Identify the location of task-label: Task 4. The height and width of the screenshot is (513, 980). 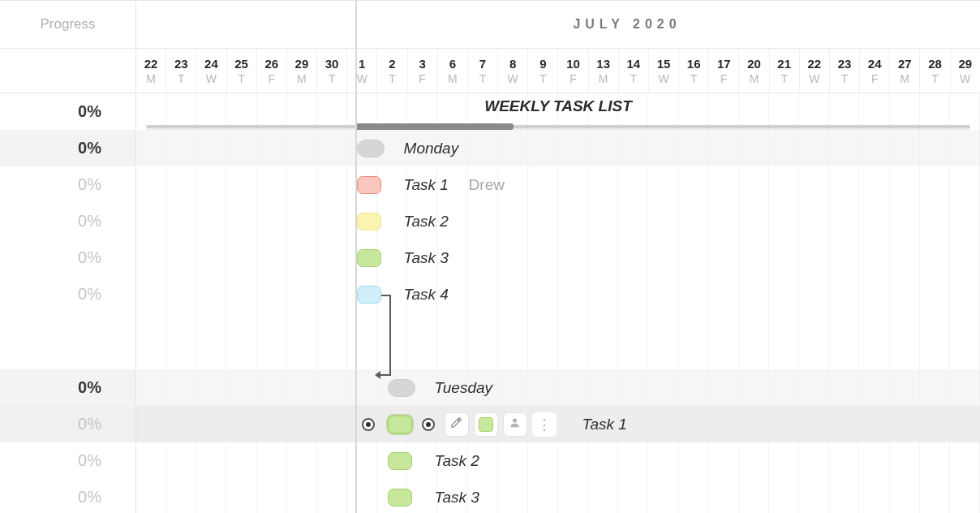
(427, 295).